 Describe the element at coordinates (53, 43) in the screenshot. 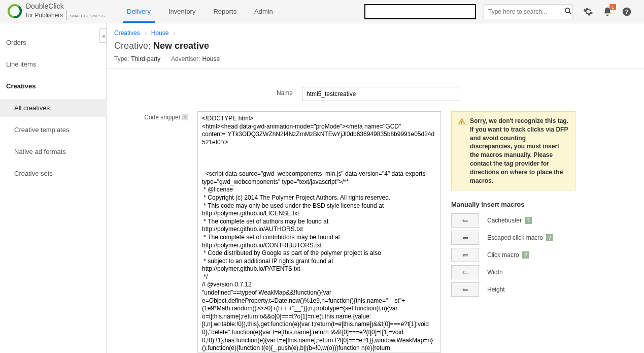

I see `sidebar-item-orders: Orders` at that location.